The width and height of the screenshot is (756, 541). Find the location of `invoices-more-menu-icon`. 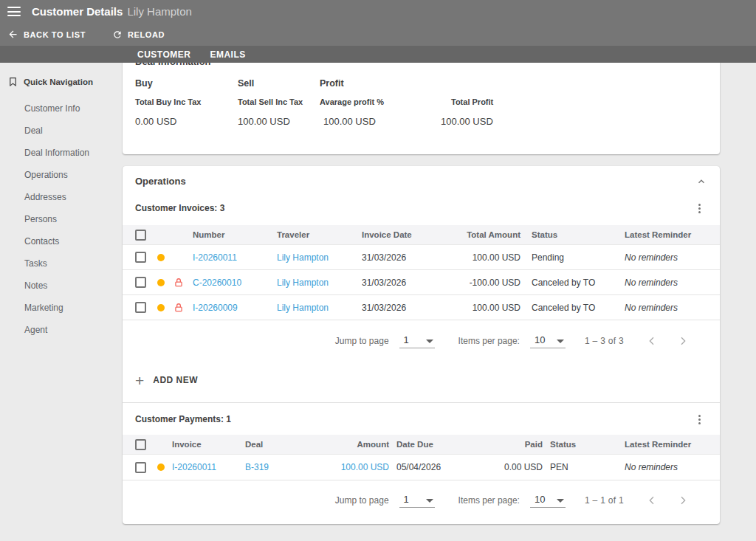

invoices-more-menu-icon is located at coordinates (699, 208).